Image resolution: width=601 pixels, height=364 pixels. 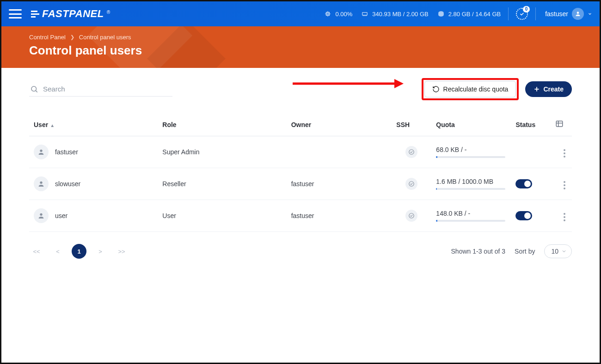 I want to click on search-field, so click(x=101, y=90).